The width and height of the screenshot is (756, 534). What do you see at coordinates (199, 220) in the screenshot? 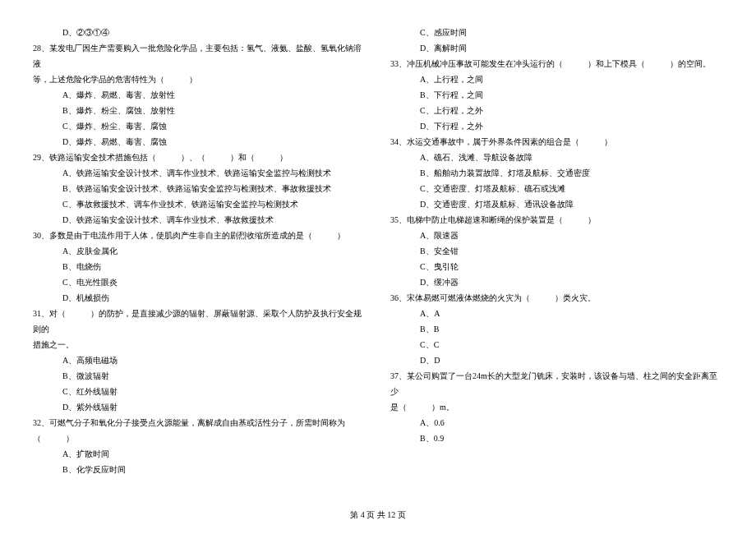
I see `q29-option-d: D、铁路运输安全设计技术、调车作业技术、事故救援技术` at bounding box center [199, 220].